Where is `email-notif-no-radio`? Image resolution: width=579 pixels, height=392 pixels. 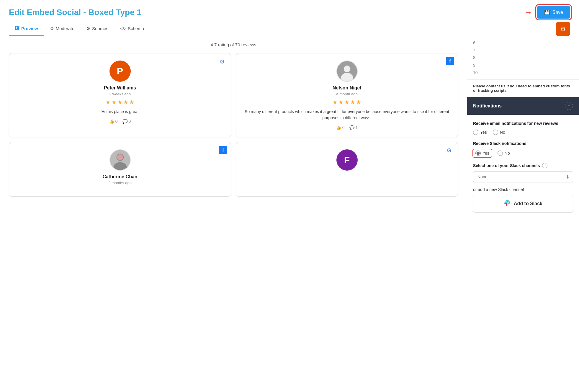
email-notif-no-radio is located at coordinates (495, 132).